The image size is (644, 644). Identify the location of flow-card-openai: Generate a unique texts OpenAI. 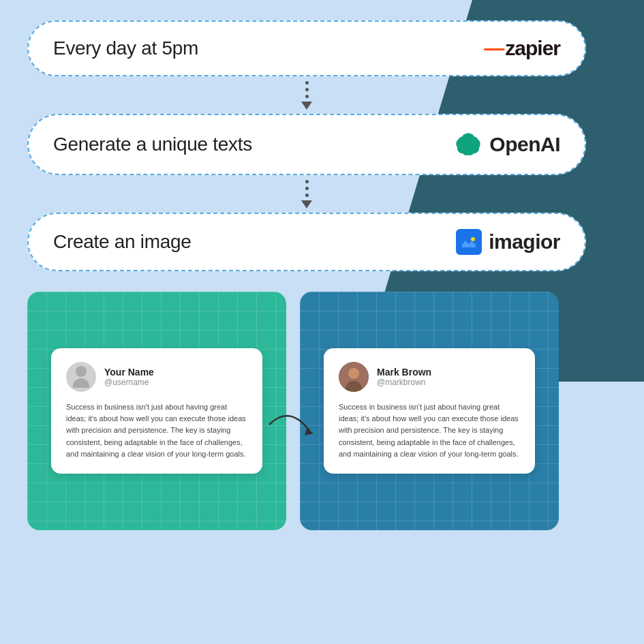
(307, 144).